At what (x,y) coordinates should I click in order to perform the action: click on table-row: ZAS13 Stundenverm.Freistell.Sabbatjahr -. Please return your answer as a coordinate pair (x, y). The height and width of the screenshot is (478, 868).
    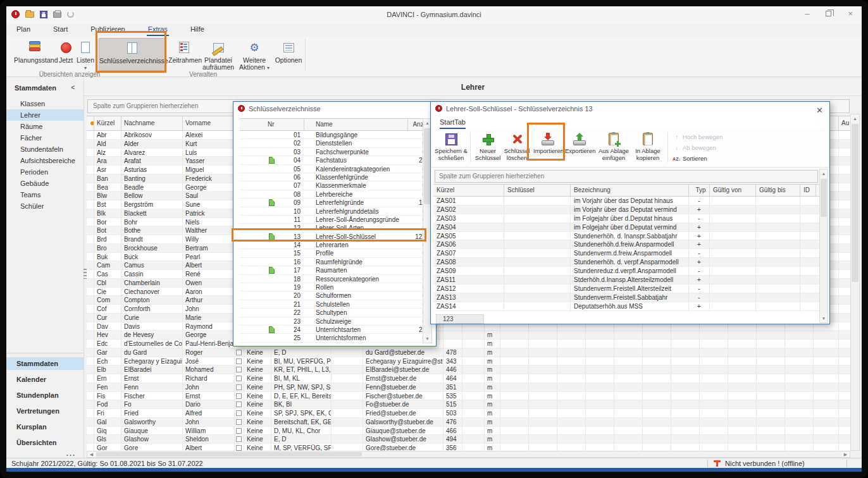
    Looking at the image, I should click on (626, 298).